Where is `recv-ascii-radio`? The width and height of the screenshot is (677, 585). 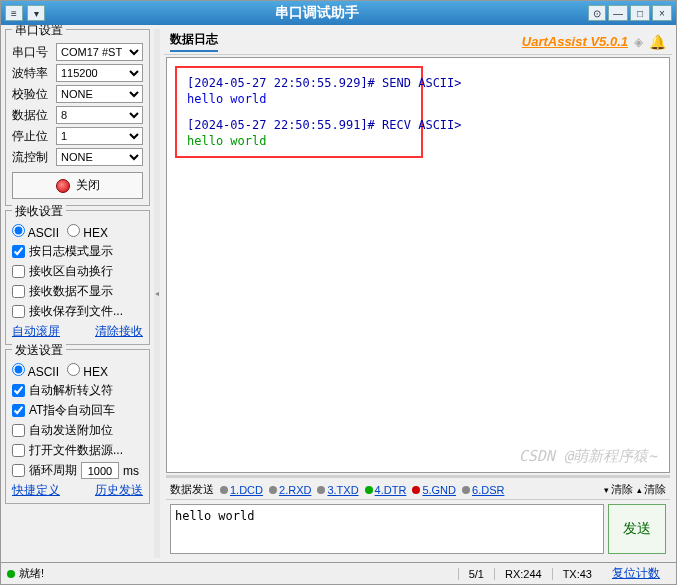 recv-ascii-radio is located at coordinates (18, 230).